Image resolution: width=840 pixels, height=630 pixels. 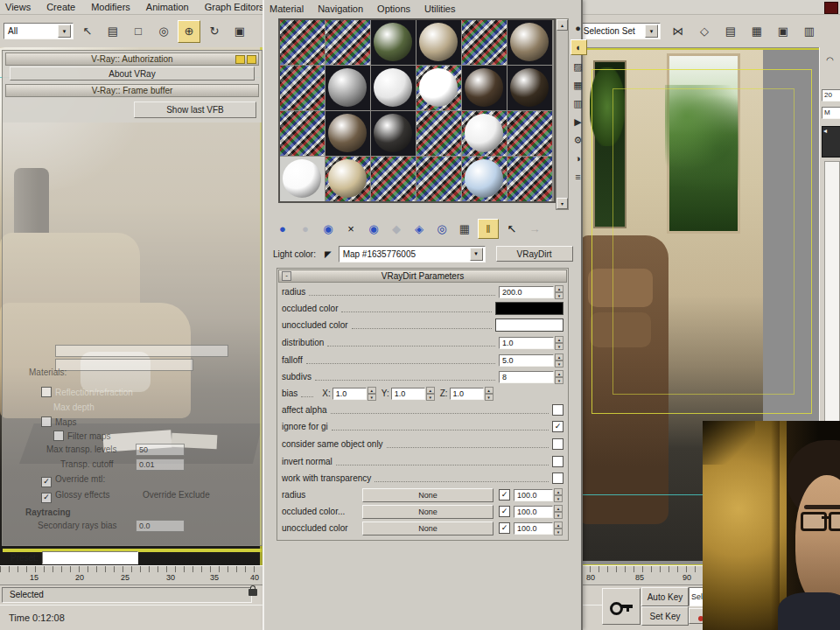 I want to click on unoccluded-map-button: None, so click(x=428, y=528).